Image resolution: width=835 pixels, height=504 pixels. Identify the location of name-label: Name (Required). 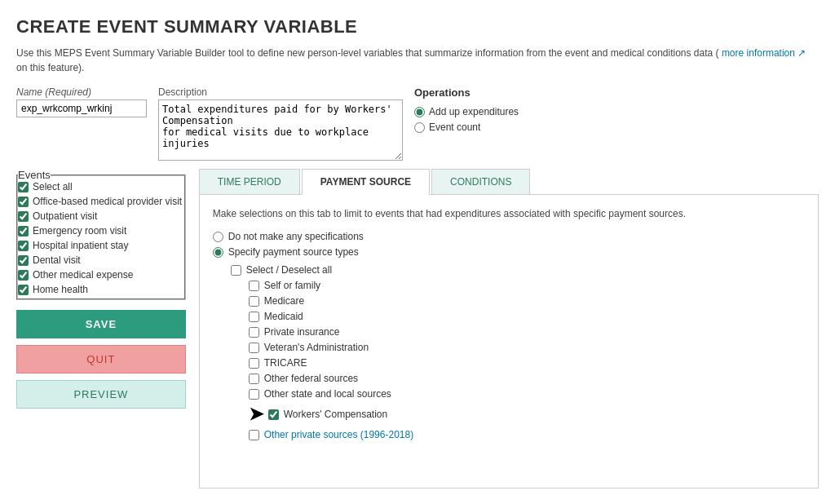
(82, 92).